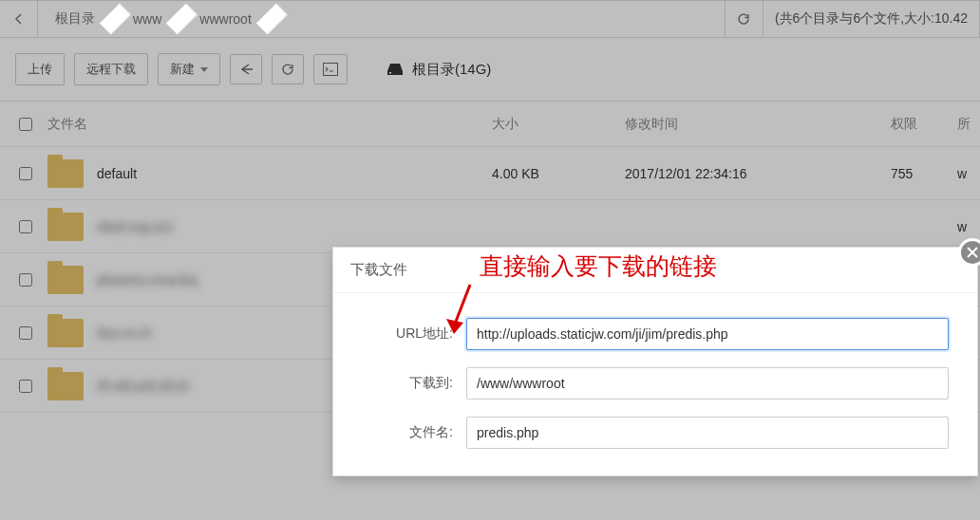 Image resolution: width=980 pixels, height=520 pixels. What do you see at coordinates (267, 124) in the screenshot?
I see `col-name: 文件名` at bounding box center [267, 124].